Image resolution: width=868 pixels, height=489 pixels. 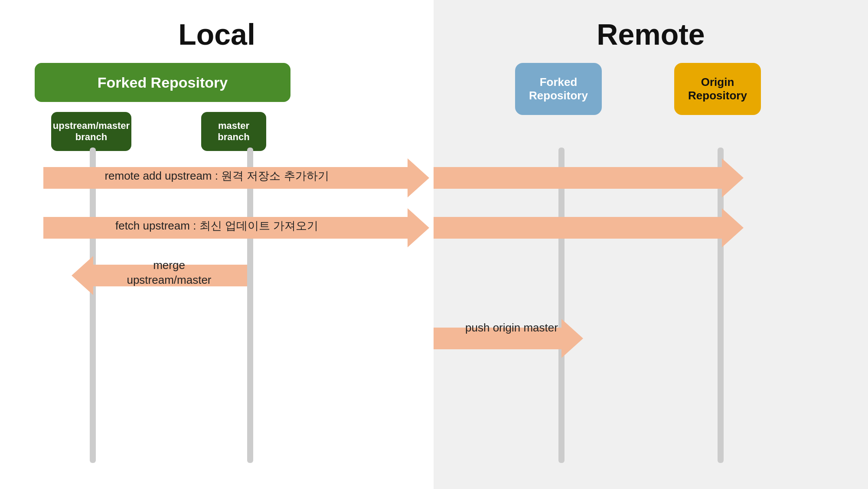 What do you see at coordinates (169, 273) in the screenshot?
I see `merge-upstream-label: merge upstream/master` at bounding box center [169, 273].